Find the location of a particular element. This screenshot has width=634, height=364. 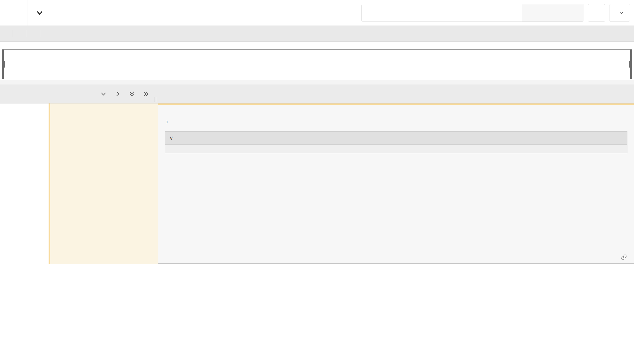

tags-expand-icon: › is located at coordinates (167, 122).